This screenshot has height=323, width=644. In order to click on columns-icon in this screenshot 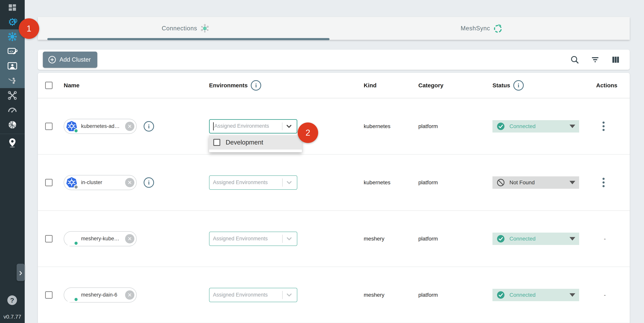, I will do `click(616, 60)`.